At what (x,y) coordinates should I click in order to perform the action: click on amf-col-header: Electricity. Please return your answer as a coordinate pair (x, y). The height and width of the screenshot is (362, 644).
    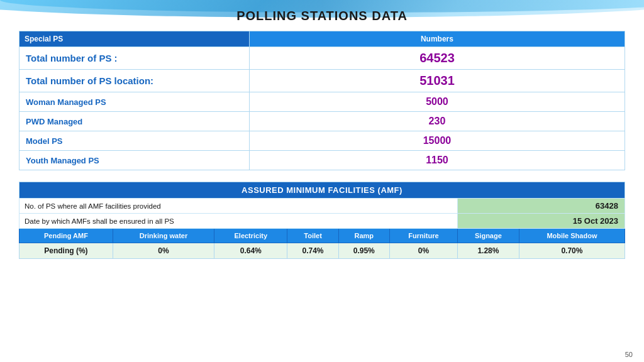
    Looking at the image, I should click on (251, 236).